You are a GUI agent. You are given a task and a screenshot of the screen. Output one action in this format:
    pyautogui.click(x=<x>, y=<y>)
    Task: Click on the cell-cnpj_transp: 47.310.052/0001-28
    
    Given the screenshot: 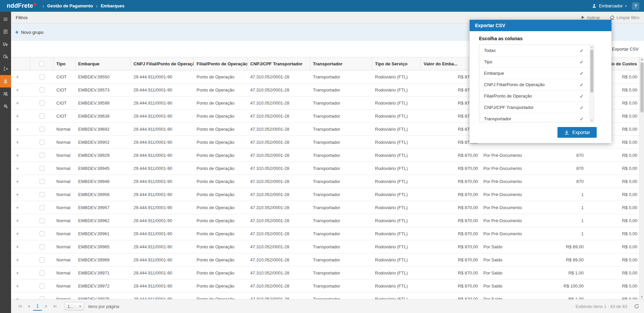 What is the action you would take?
    pyautogui.click(x=279, y=286)
    